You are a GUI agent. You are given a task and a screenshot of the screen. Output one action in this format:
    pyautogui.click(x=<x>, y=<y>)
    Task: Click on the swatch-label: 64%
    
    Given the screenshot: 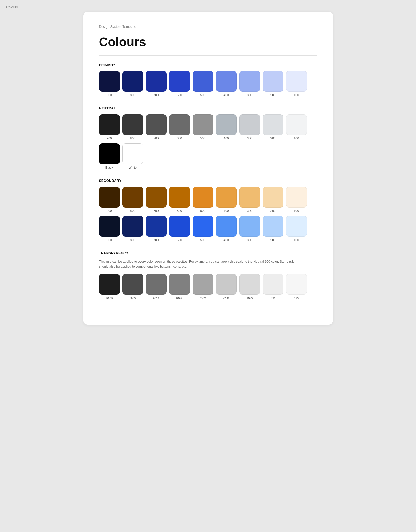 What is the action you would take?
    pyautogui.click(x=156, y=298)
    